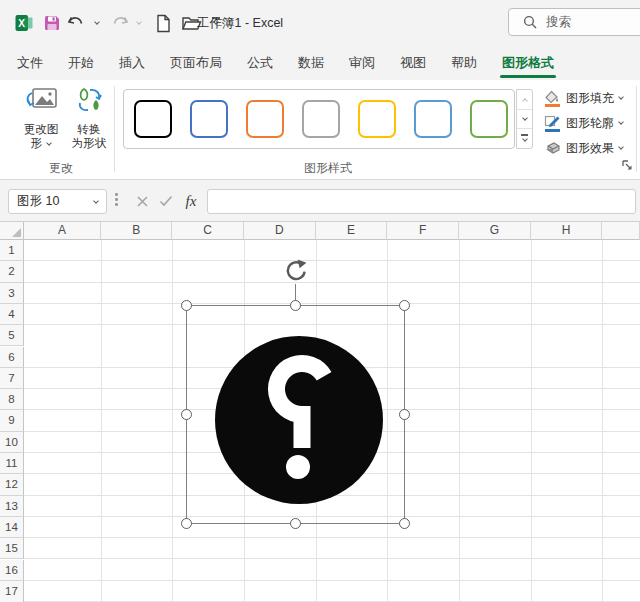 Image resolution: width=640 pixels, height=602 pixels. I want to click on gallery-scroll-up-button, so click(524, 100).